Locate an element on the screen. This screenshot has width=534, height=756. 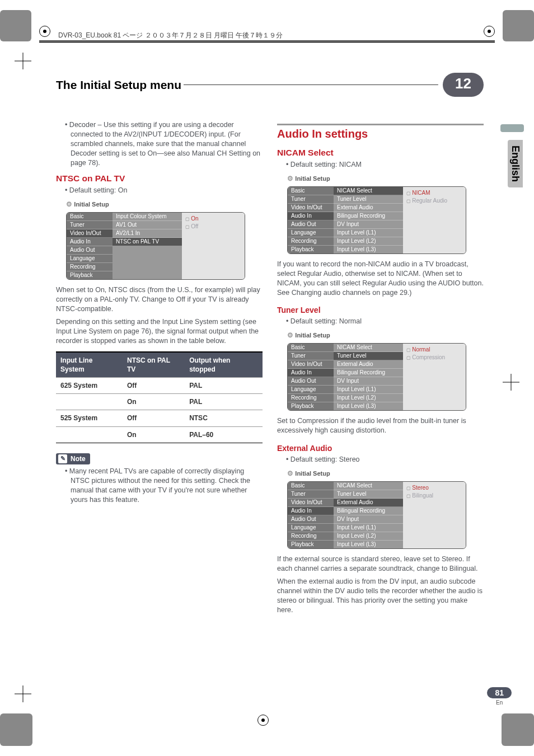
header-rule is located at coordinates (267, 42).